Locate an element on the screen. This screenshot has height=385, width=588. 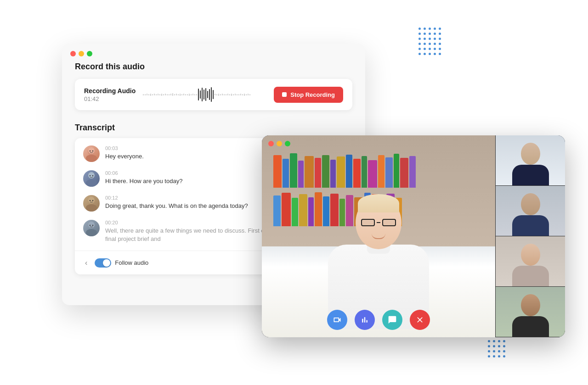
window-titlebar is located at coordinates (214, 53).